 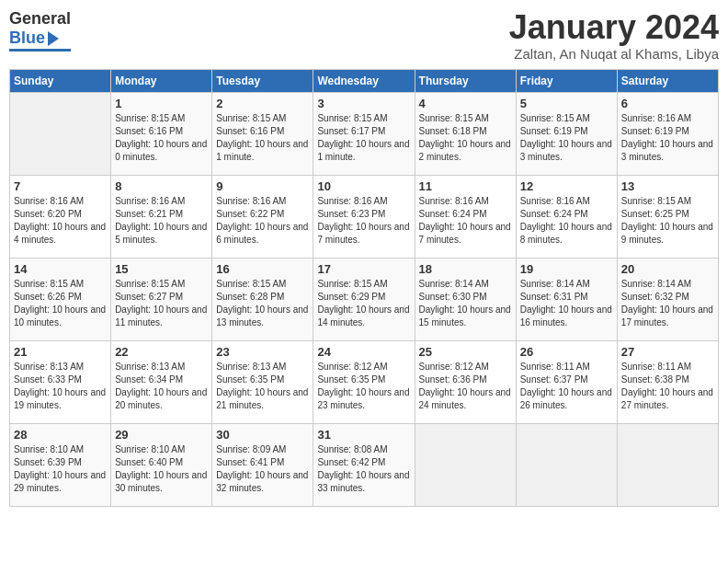 I want to click on logo-underline, so click(x=40, y=50).